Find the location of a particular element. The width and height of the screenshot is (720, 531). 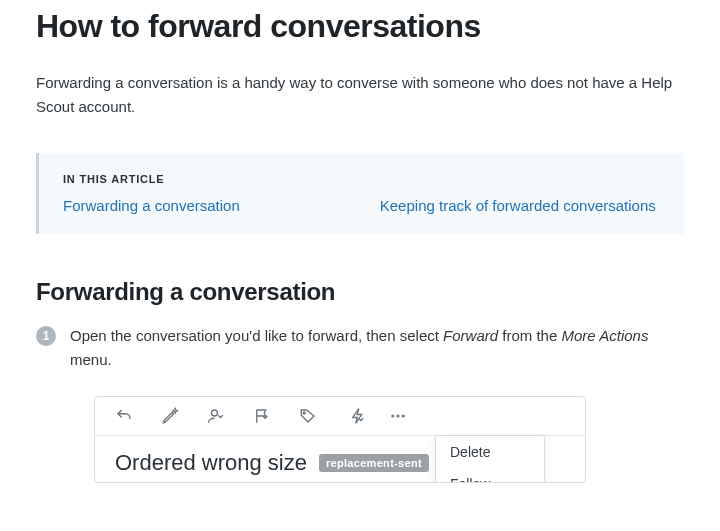

undo-icon is located at coordinates (124, 416).